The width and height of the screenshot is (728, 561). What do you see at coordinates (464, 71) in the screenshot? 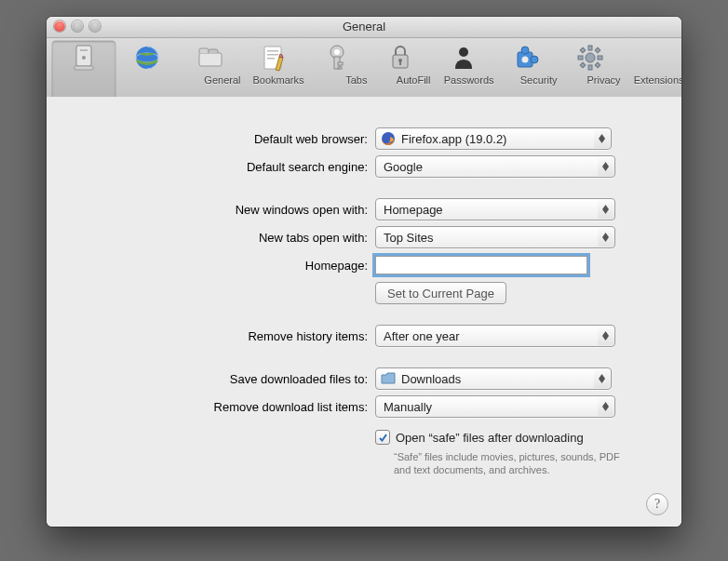
I see `toolbar-tab-privacy: Privacy` at bounding box center [464, 71].